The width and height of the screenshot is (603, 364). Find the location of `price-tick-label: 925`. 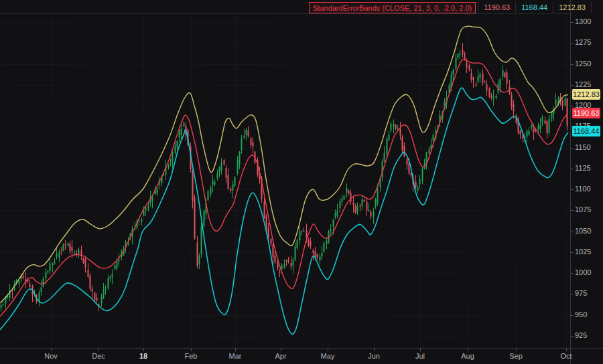

price-tick-label: 925 is located at coordinates (581, 335).